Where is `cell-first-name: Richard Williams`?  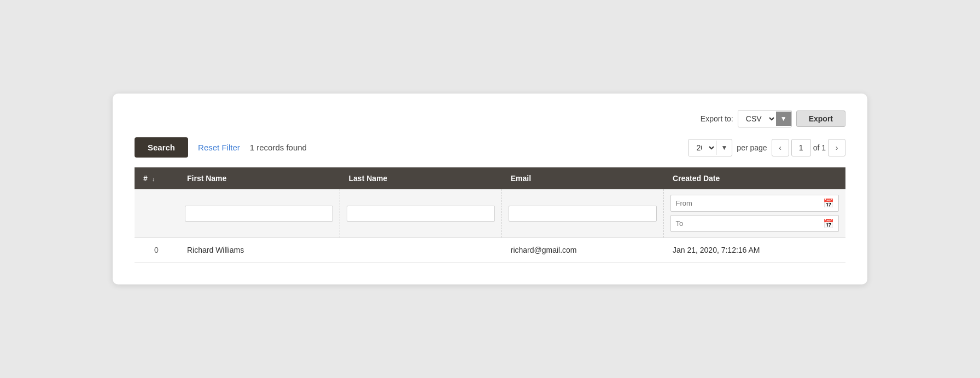 cell-first-name: Richard Williams is located at coordinates (259, 251).